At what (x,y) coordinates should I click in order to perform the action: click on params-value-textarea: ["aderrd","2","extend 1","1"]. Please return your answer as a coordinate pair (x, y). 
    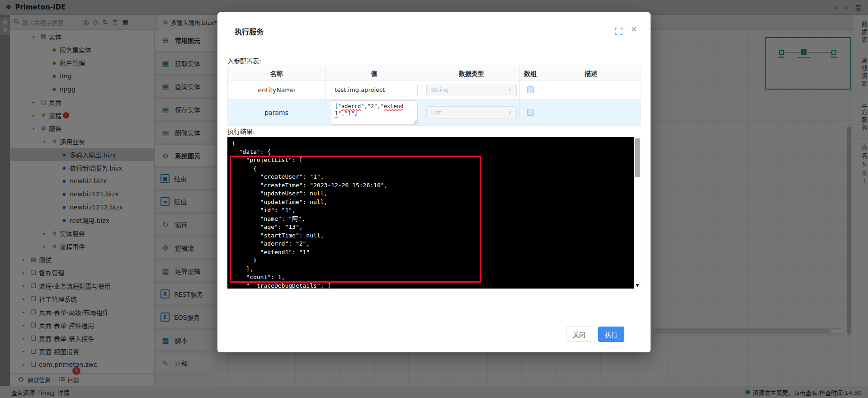
    Looking at the image, I should click on (374, 113).